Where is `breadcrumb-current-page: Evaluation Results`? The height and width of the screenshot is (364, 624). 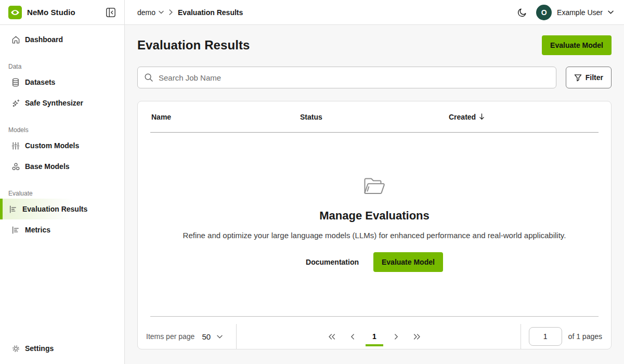 breadcrumb-current-page: Evaluation Results is located at coordinates (210, 12).